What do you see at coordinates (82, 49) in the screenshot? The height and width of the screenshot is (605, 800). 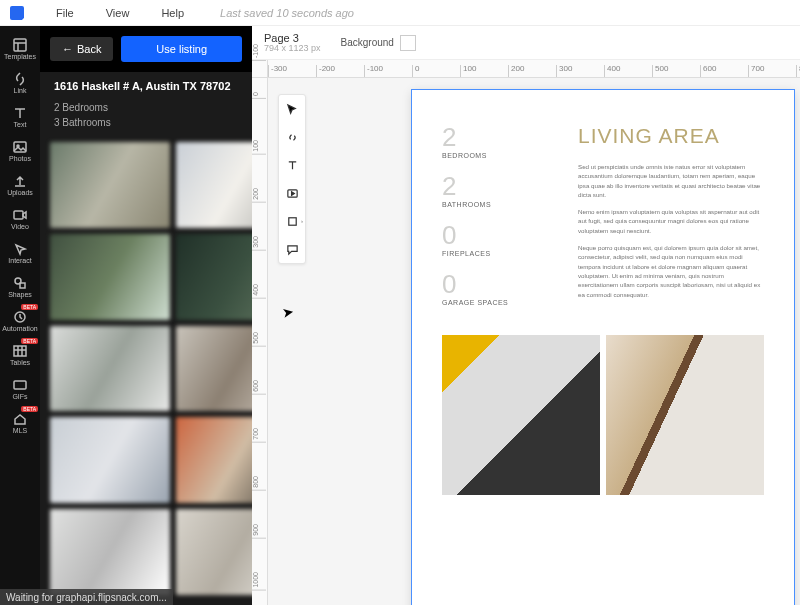 I see `back-button: ←Back` at bounding box center [82, 49].